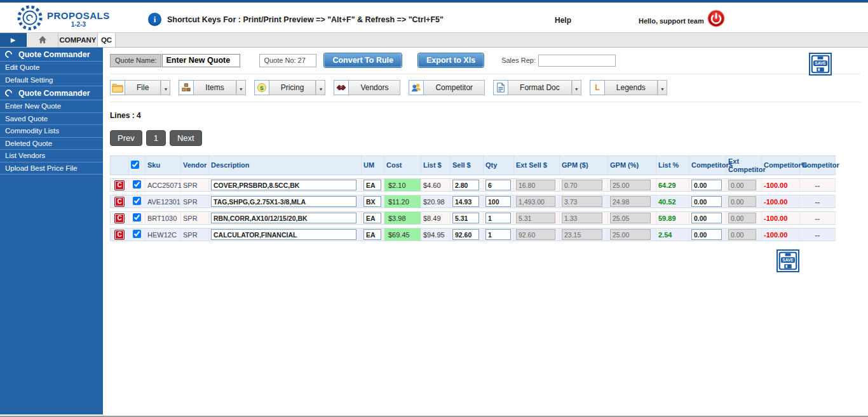 The height and width of the screenshot is (417, 868). Describe the element at coordinates (51, 119) in the screenshot. I see `sidebar-item-saved-quote: Saved Quote` at that location.